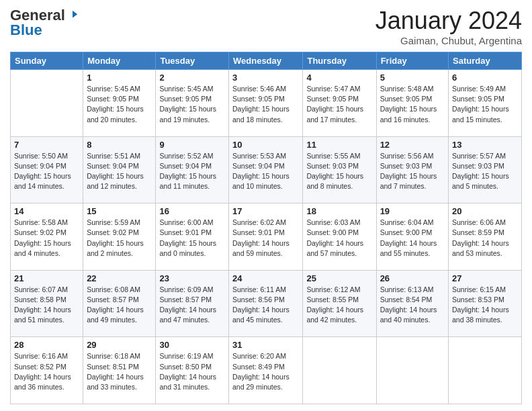 This screenshot has width=532, height=411. What do you see at coordinates (340, 103) in the screenshot?
I see `calendar-cell: 4Sunrise: 5:47 AM Sunset: 9:05 PM Daylig…` at bounding box center [340, 103].